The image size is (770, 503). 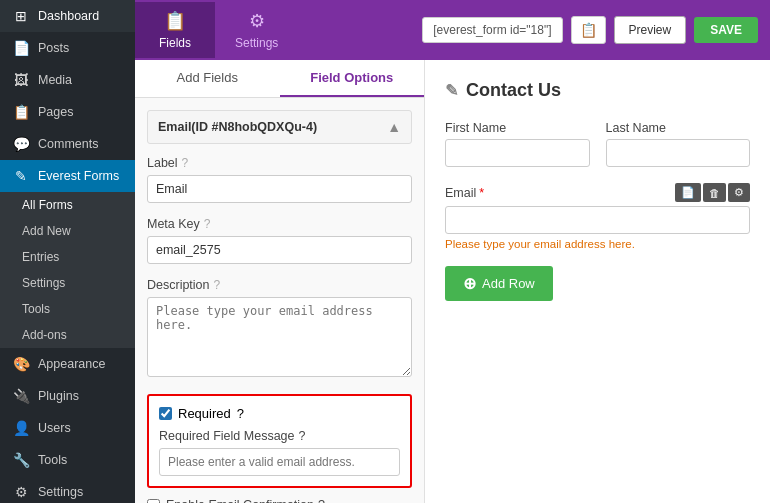 I want to click on tools-icon: 🔧, so click(x=21, y=460).